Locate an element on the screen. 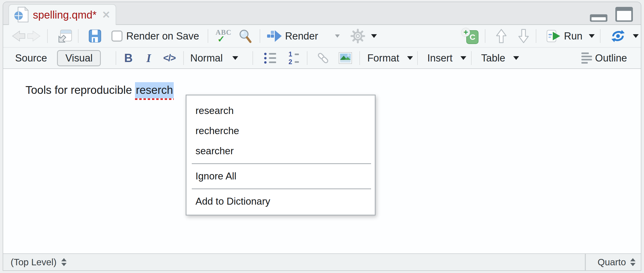 This screenshot has height=273, width=644. menu-item-suggestion: recherche is located at coordinates (281, 131).